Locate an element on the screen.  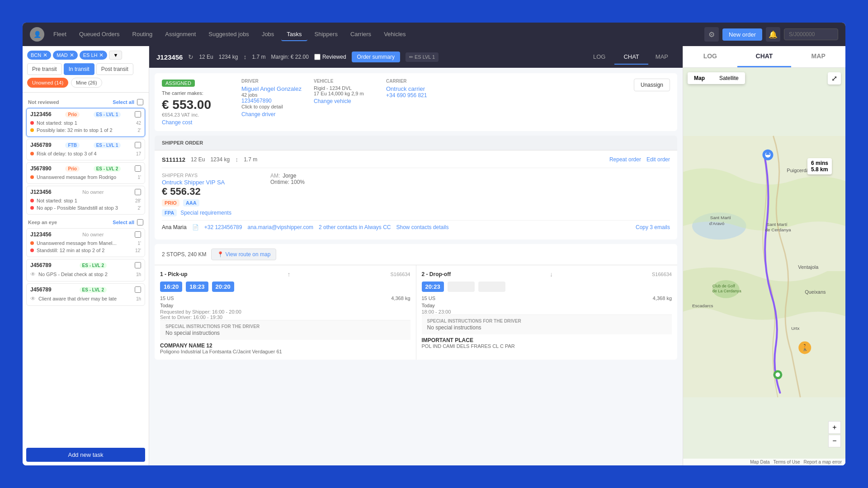
add-task-button: Add new task is located at coordinates (86, 455).